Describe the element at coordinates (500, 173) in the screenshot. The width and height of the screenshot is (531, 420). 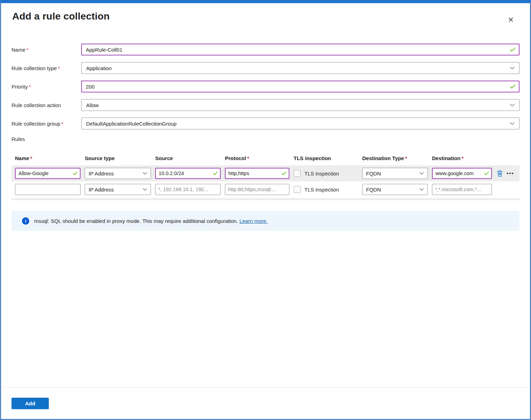
I see `delete-rule-button` at that location.